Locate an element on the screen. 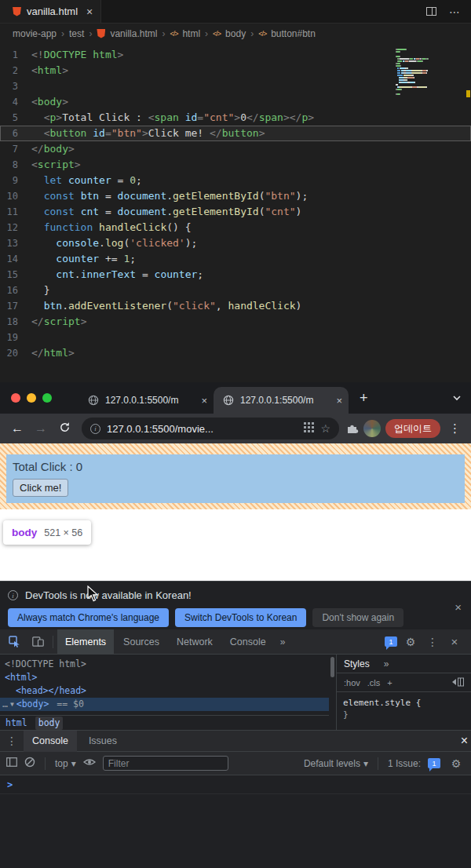 Image resolution: width=471 pixels, height=868 pixels. code-line-19: 19 is located at coordinates (236, 337).